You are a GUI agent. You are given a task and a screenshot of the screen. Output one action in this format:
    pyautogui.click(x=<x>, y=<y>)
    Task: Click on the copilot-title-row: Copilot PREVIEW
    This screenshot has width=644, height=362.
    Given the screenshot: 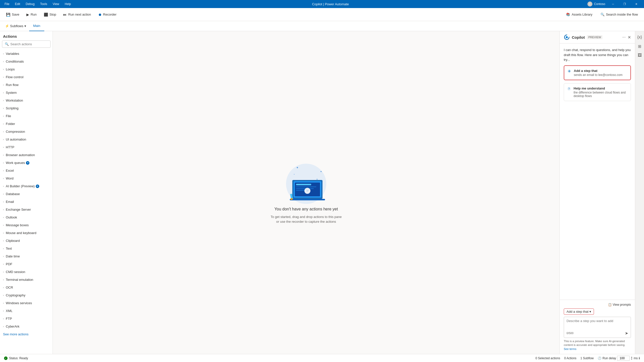 What is the action you would take?
    pyautogui.click(x=583, y=37)
    